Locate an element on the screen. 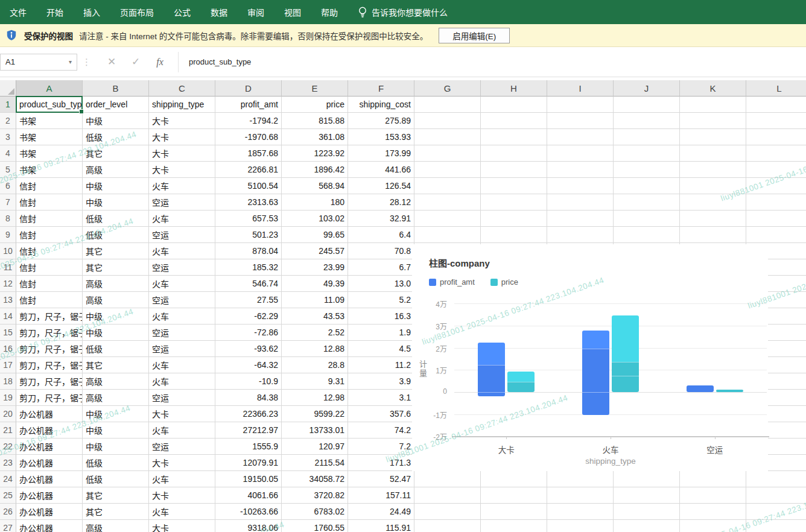  cell-E20: 9599.22 is located at coordinates (315, 414).